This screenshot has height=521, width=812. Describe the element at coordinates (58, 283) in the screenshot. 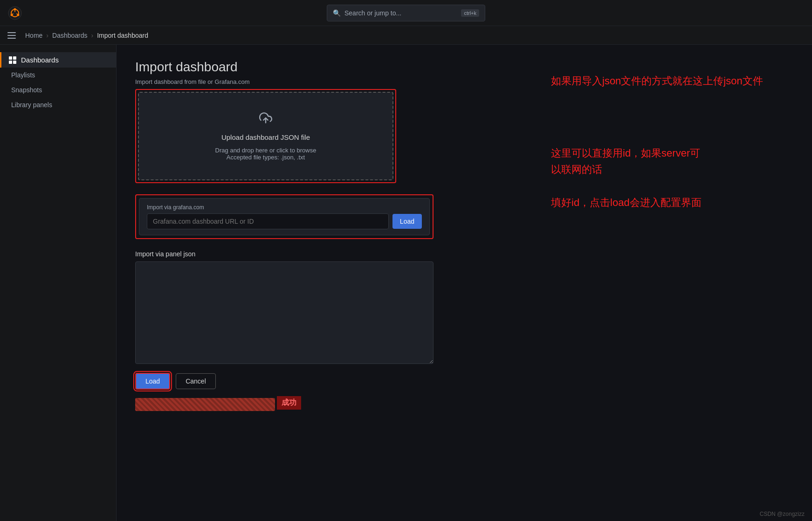

I see `sidebar: Dashboards Playlists Snapshots Library p…` at that location.